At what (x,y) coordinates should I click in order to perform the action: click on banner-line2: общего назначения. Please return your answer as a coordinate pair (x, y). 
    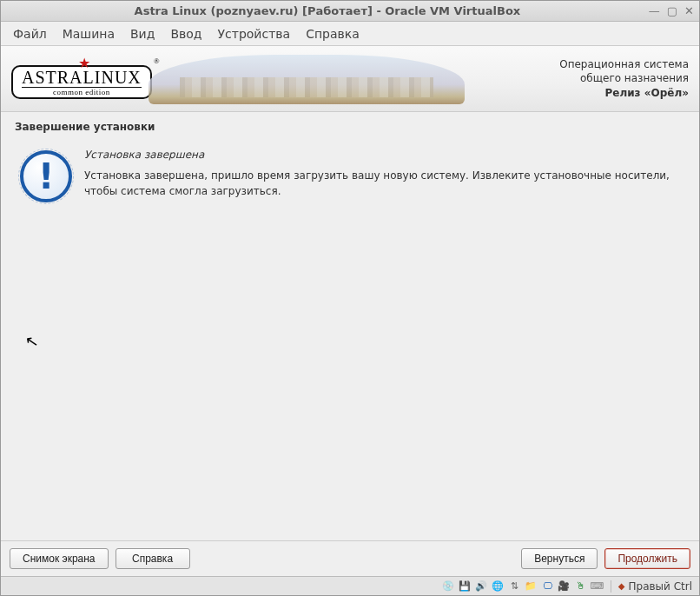
    Looking at the image, I should click on (624, 78).